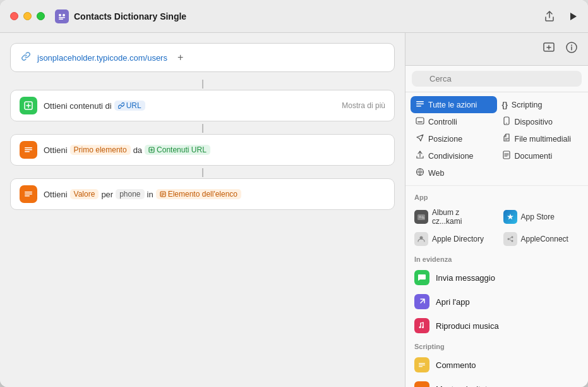 The width and height of the screenshot is (588, 387). I want to click on sidebar-item-riproduci-musica: Riproduci musica, so click(496, 326).